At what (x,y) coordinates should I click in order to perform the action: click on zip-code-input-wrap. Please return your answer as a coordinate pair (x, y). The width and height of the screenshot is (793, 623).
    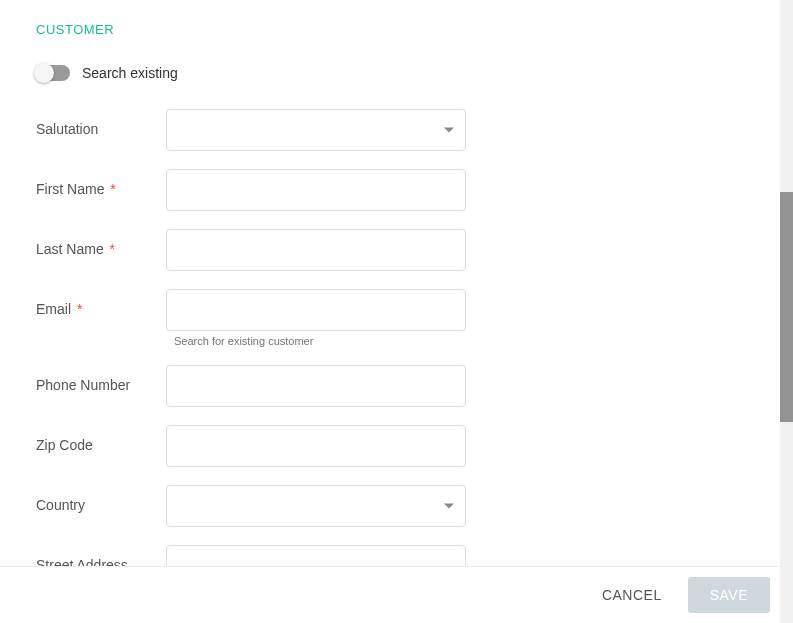
    Looking at the image, I should click on (316, 446).